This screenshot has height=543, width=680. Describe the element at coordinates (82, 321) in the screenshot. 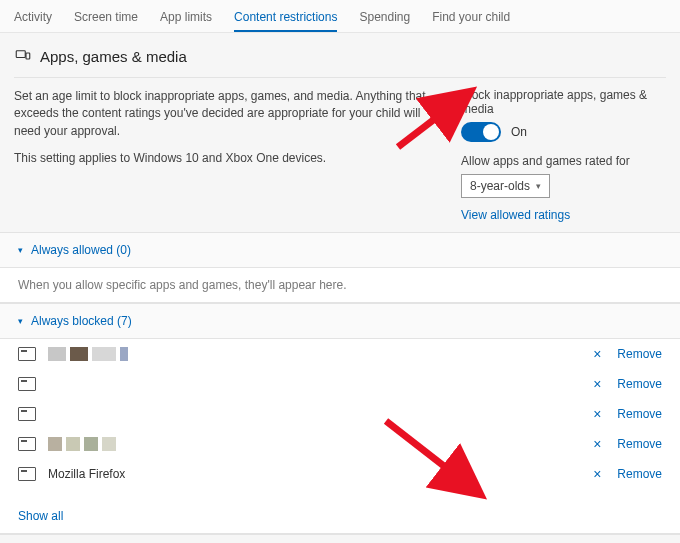

I see `always-blocked-label: Always blocked (7)` at that location.